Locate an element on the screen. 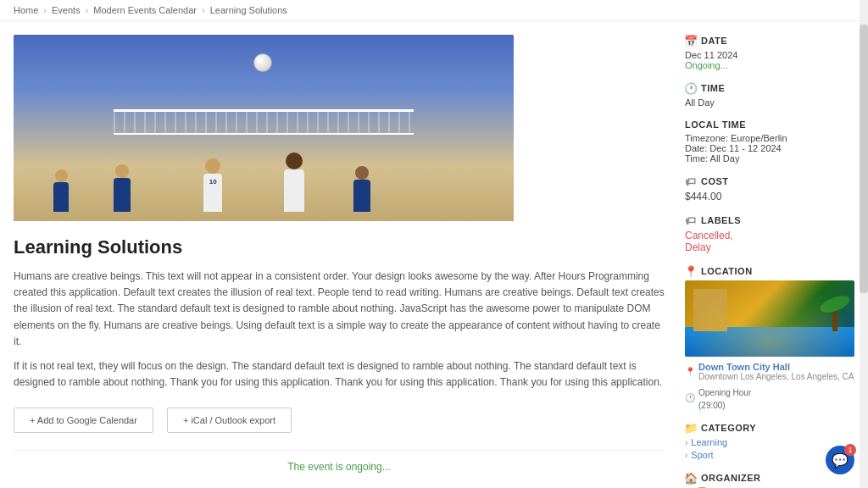 The width and height of the screenshot is (868, 488). event-paragraph-2: If it is not real text, they will focus … is located at coordinates (339, 374).